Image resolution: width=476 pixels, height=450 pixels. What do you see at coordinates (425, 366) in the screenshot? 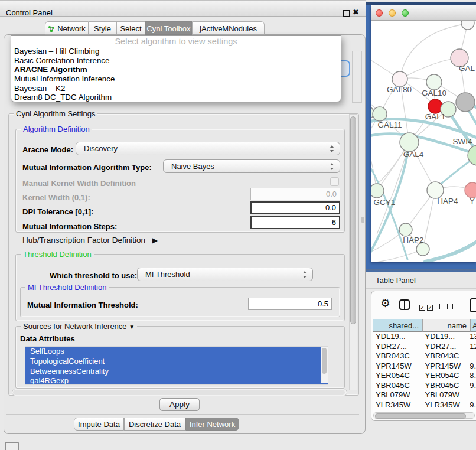
I see `table-row: YPR145W YPR145W 9.` at bounding box center [425, 366].